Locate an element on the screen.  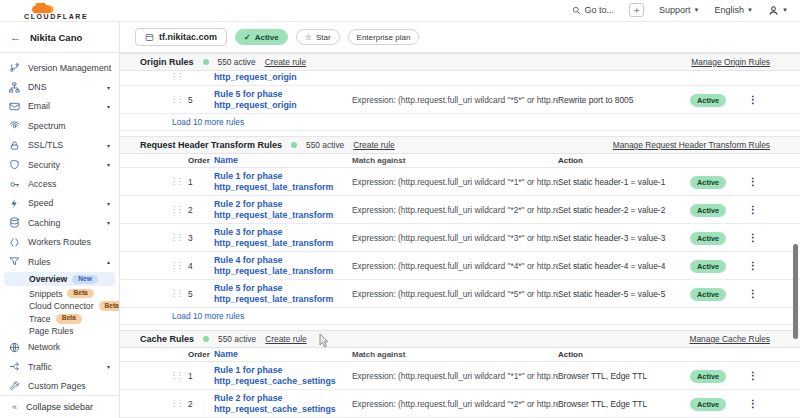
rule-name-link: Rule 5 for phasehttp_request_origin is located at coordinates (283, 100).